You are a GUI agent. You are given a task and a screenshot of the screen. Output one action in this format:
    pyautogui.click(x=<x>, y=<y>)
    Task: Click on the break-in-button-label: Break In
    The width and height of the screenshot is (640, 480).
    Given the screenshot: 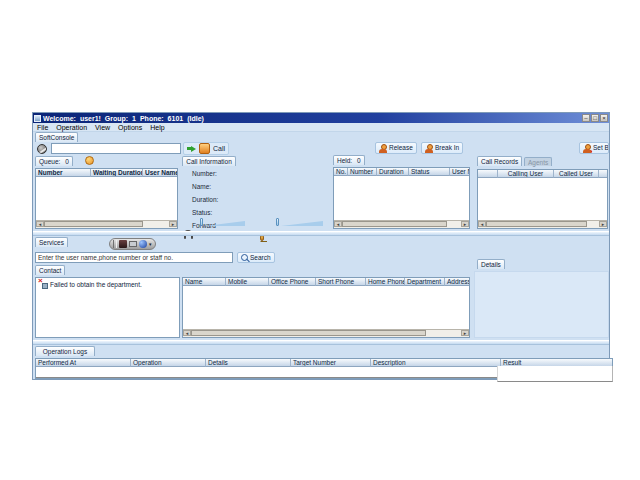 What is the action you would take?
    pyautogui.click(x=447, y=148)
    